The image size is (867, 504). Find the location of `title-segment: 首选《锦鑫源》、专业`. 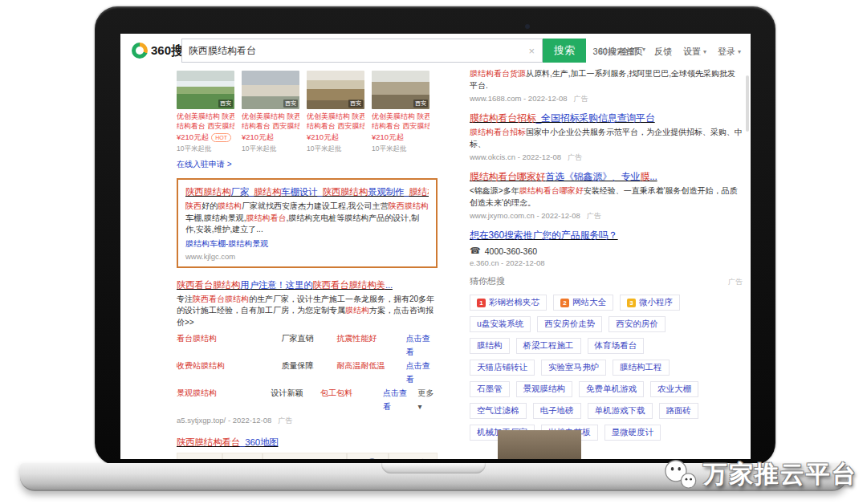

title-segment: 首选《锦鑫源》、专业 is located at coordinates (592, 177).